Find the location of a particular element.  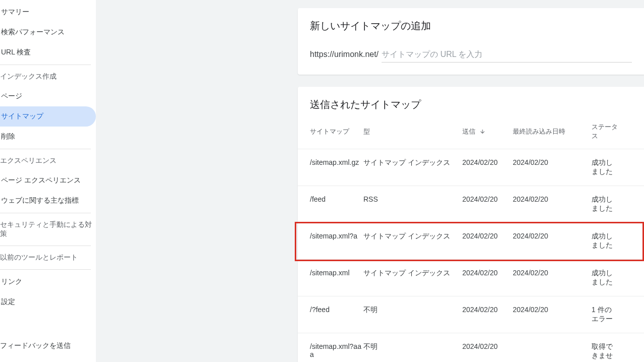

sidebar-item-label: サイトマップ is located at coordinates (22, 116).